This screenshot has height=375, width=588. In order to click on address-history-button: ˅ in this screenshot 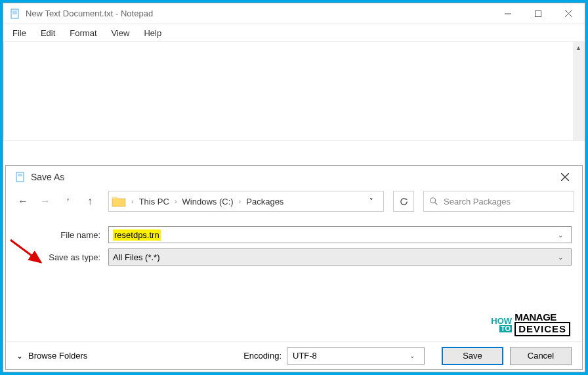, I will do `click(371, 201)`.